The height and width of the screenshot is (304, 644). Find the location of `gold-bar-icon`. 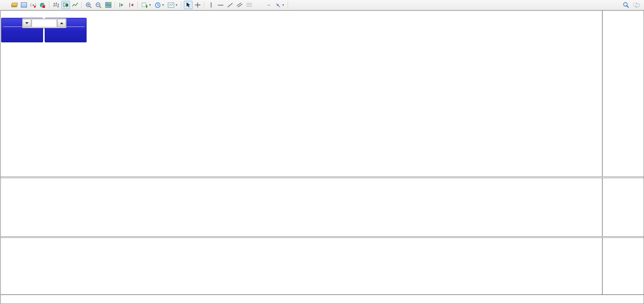

gold-bar-icon is located at coordinates (14, 5).